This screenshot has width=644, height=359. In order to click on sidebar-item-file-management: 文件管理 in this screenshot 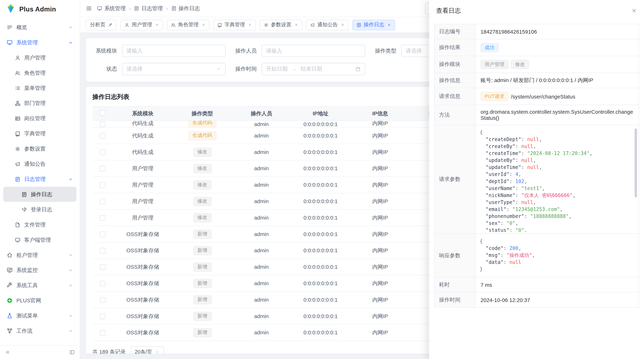, I will do `click(40, 225)`.